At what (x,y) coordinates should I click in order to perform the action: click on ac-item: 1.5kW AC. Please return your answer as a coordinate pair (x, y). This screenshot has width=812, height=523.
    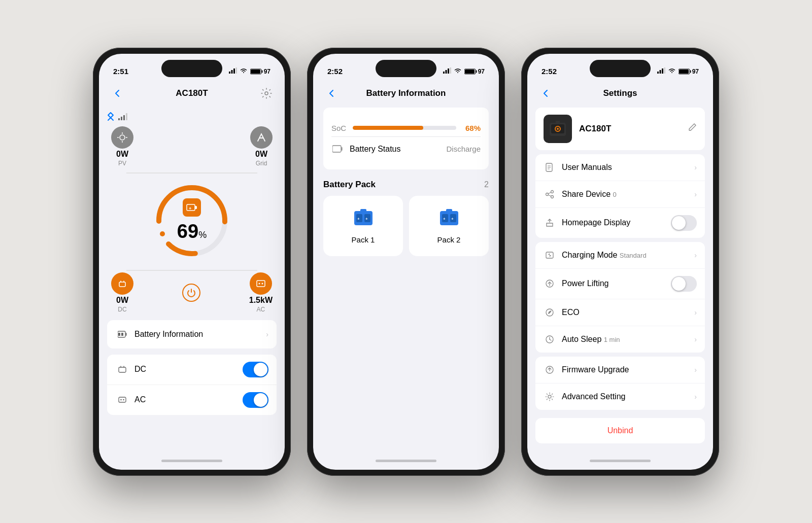
    Looking at the image, I should click on (261, 293).